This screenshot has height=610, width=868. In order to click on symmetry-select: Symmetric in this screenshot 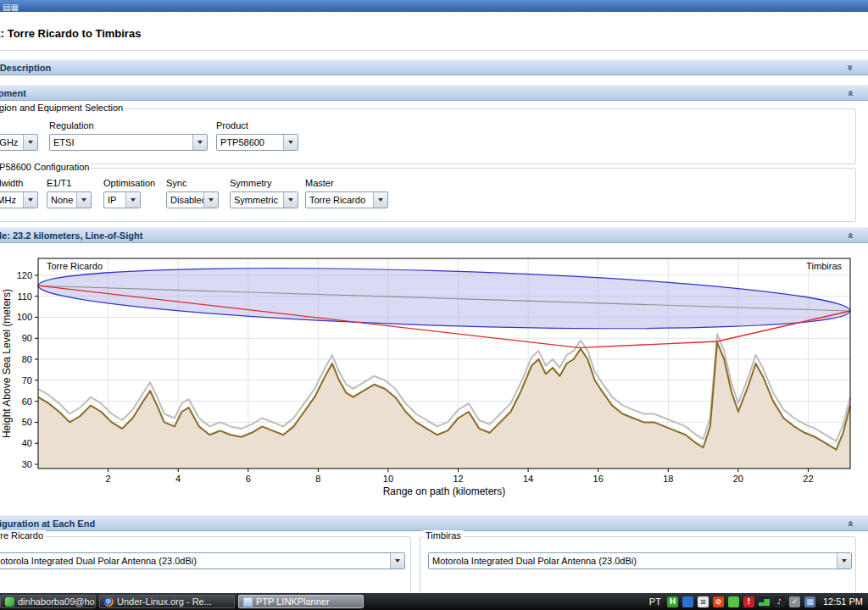, I will do `click(264, 200)`.